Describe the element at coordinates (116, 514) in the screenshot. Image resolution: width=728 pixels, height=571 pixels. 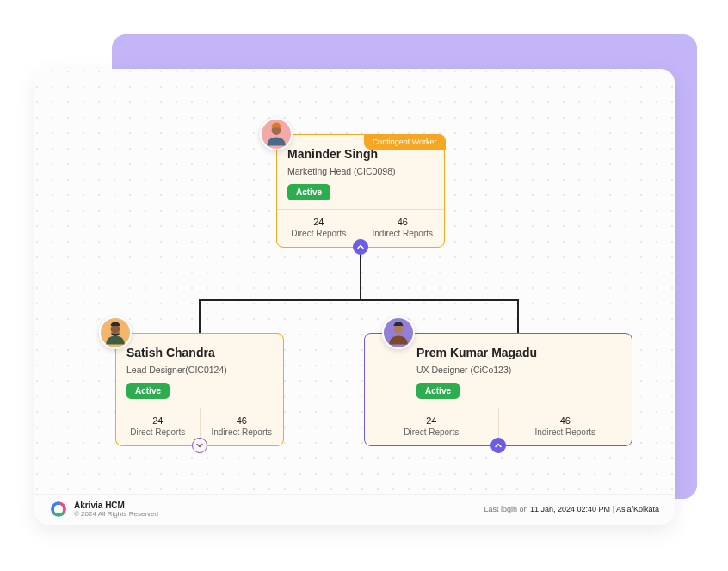
I see `brand-copyright: © 2024 All Rights Reserved` at that location.